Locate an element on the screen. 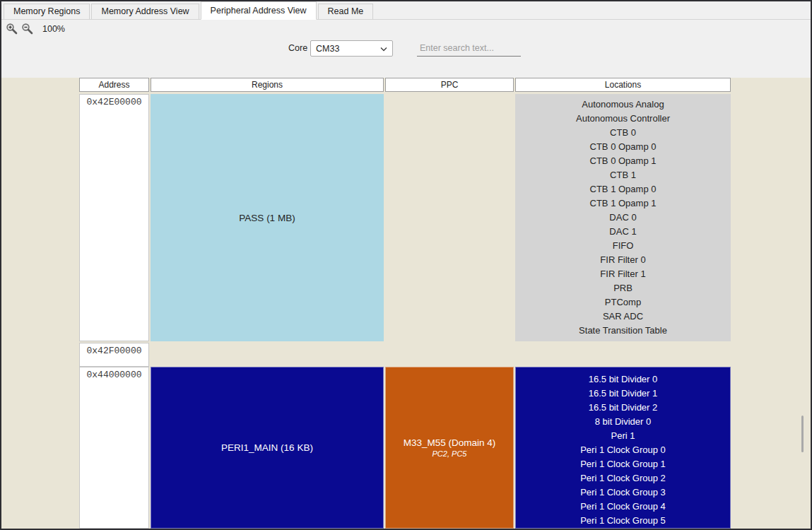 This screenshot has width=812, height=530. core-select: CM33 is located at coordinates (352, 48).